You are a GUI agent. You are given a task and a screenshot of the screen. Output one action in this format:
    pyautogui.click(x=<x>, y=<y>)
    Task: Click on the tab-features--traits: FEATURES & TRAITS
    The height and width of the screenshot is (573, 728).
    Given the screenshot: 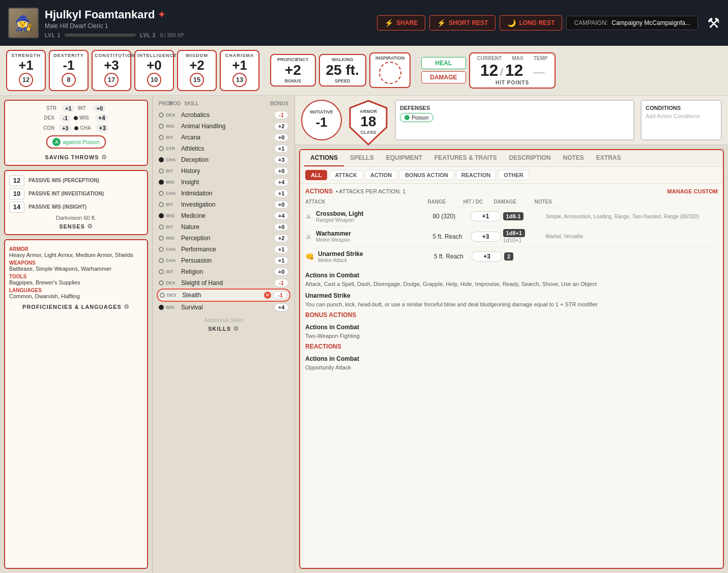 What is the action you would take?
    pyautogui.click(x=465, y=158)
    